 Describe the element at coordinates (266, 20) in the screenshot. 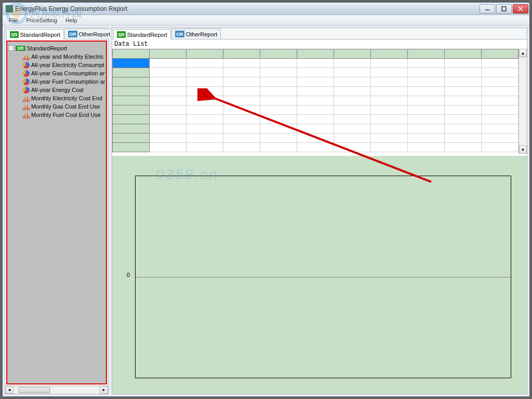

I see `menubar: File PriceSetting Help` at that location.